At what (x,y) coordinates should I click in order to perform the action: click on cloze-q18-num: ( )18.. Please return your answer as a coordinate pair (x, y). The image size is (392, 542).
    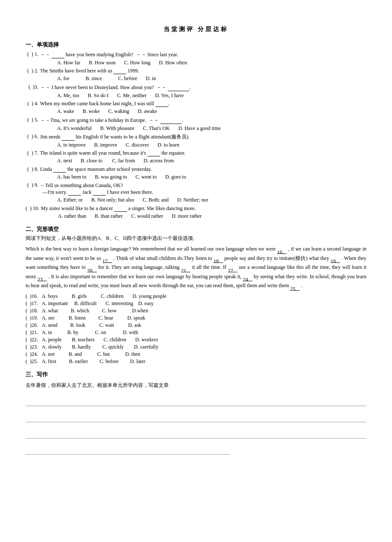
    Looking at the image, I should click on (34, 311).